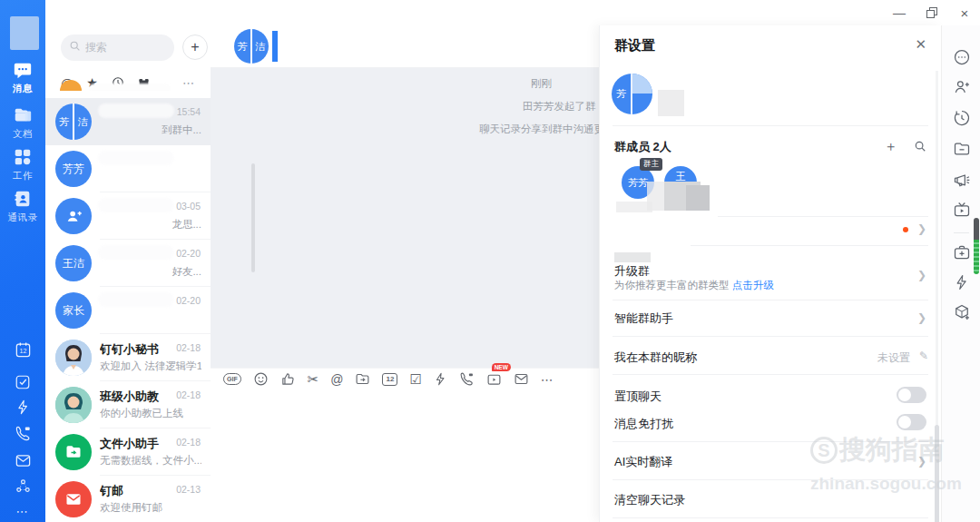  Describe the element at coordinates (23, 115) in the screenshot. I see `docs-icon` at that location.